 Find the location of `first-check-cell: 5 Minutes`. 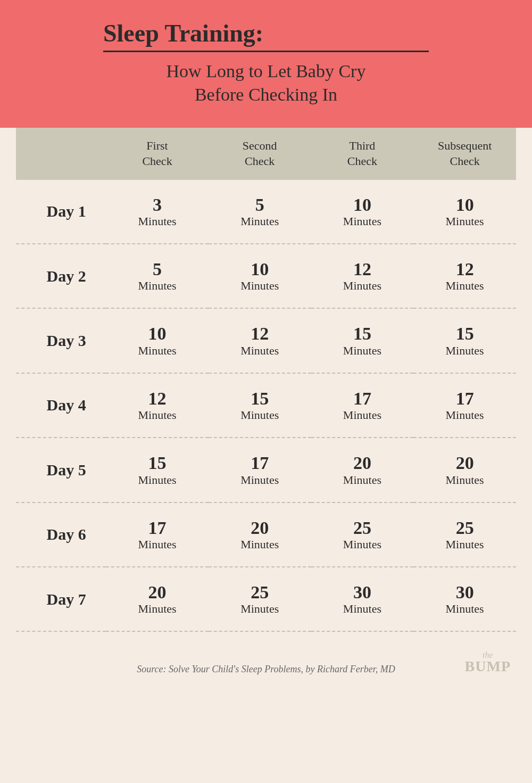

first-check-cell: 5 Minutes is located at coordinates (157, 276).